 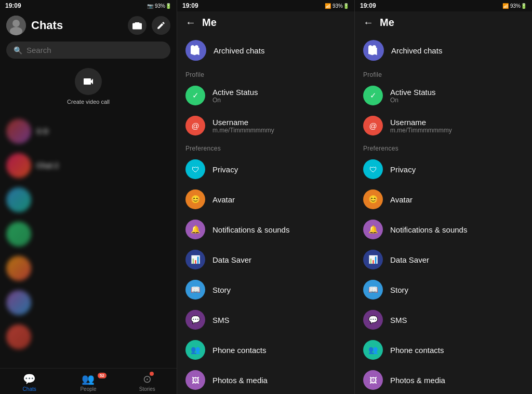 I want to click on me-title-left: Me, so click(x=209, y=23).